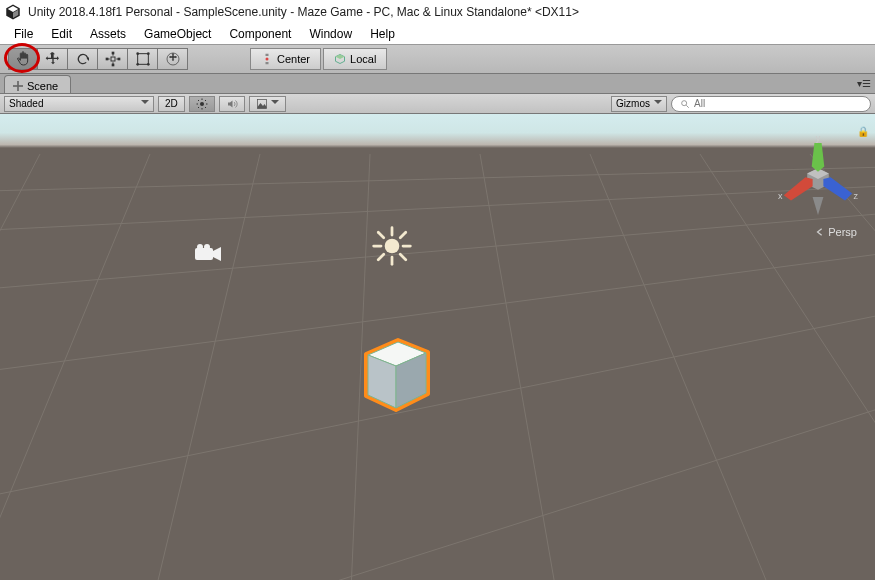 The image size is (875, 580). I want to click on rotate-tool-button, so click(83, 59).